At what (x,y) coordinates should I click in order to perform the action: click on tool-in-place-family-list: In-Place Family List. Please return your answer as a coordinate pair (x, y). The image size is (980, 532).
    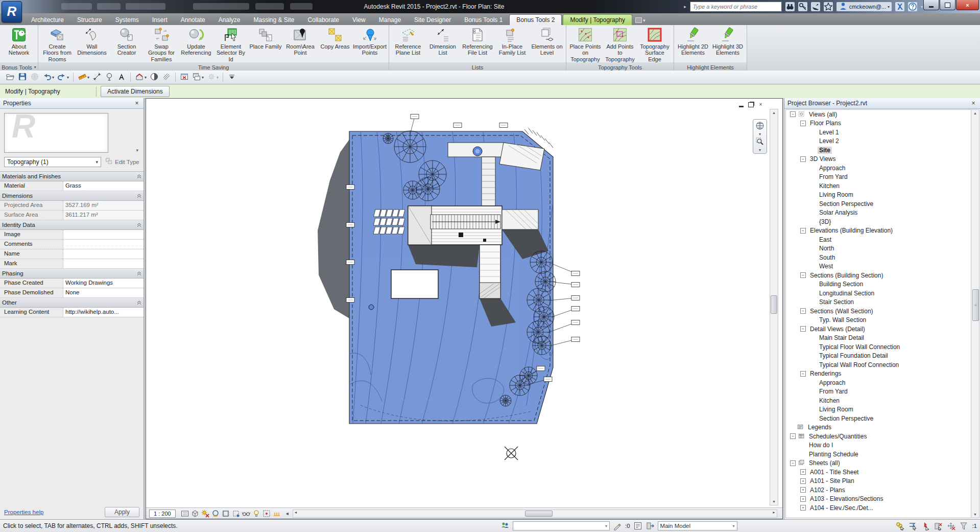
    Looking at the image, I should click on (512, 41).